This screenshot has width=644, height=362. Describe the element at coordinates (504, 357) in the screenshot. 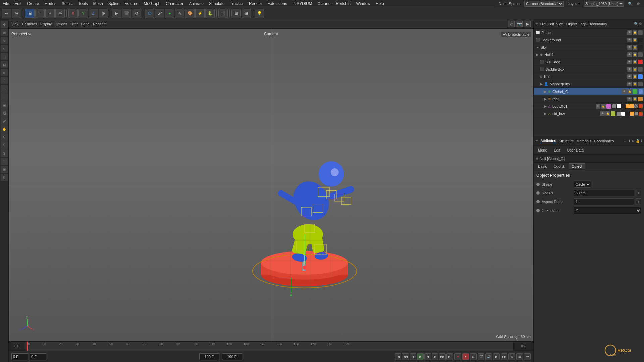

I see `render-preview-all-button: ▶▶` at that location.